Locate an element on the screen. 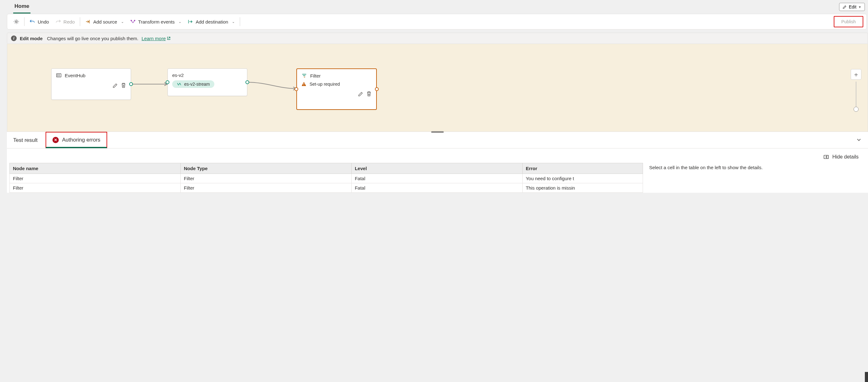 The image size is (868, 382). info-mode: Edit mode is located at coordinates (31, 38).